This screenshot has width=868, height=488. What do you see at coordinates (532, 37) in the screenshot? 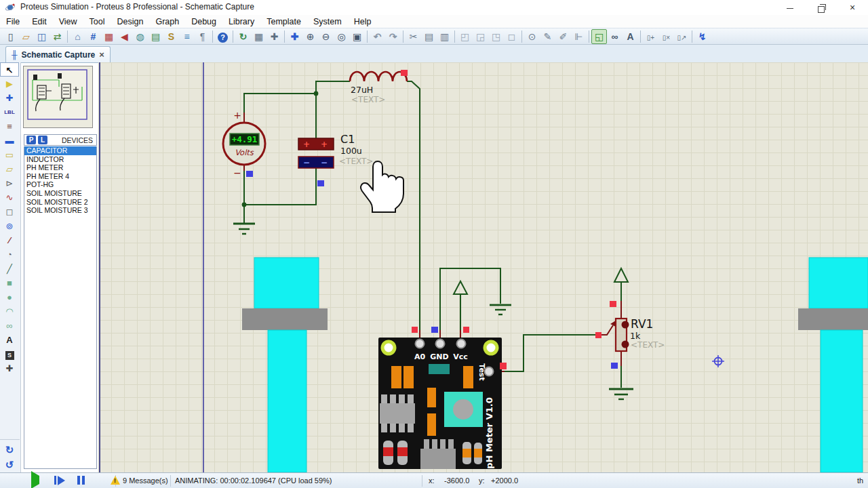
I see `search-tag-button: ⊙` at bounding box center [532, 37].